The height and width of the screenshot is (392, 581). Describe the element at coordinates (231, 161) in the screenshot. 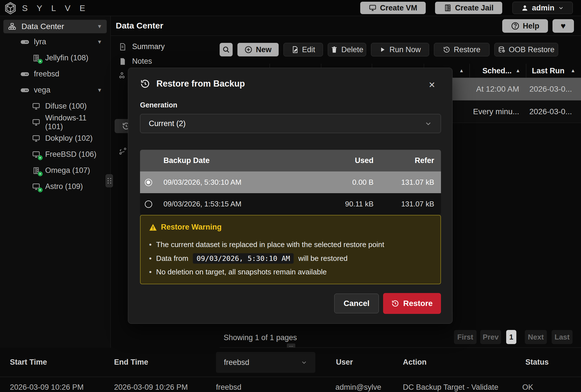

I see `backup-date-column-label: Backup Date` at that location.